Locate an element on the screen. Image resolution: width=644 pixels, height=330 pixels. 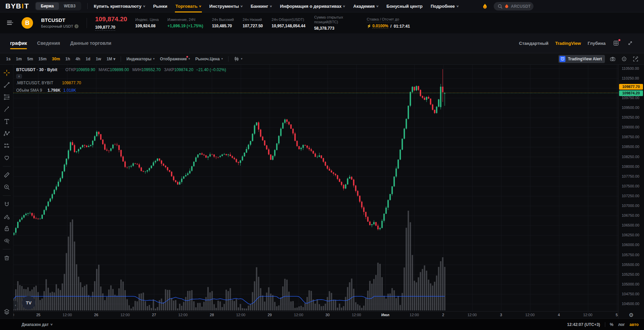
symbol-menu-icon is located at coordinates (10, 23).